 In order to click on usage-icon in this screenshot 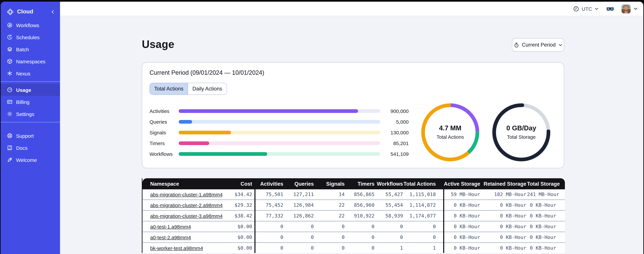, I will do `click(10, 90)`.